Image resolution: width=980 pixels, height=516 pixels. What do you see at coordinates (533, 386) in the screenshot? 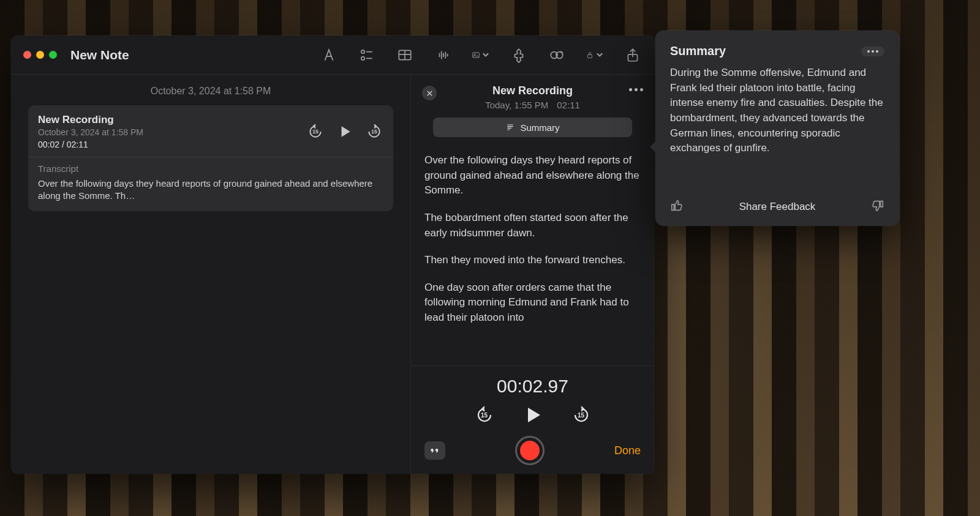
I see `playback-time: 00:02.97` at bounding box center [533, 386].